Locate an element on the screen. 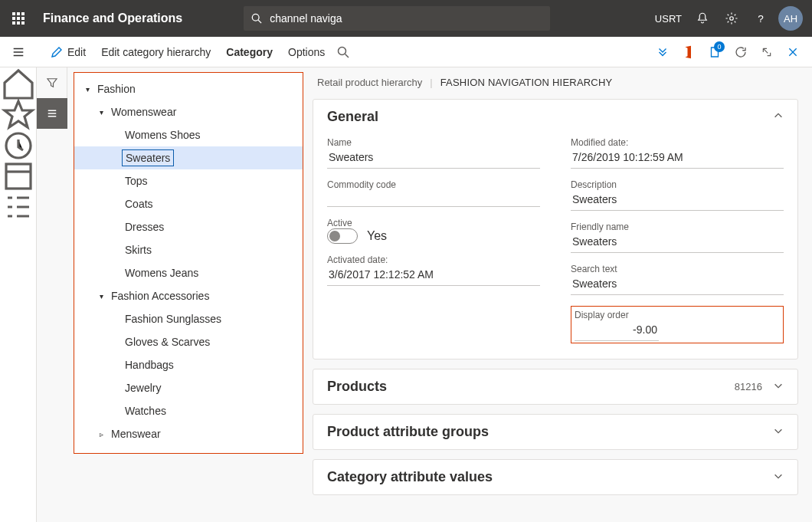  filter-column is located at coordinates (52, 294).